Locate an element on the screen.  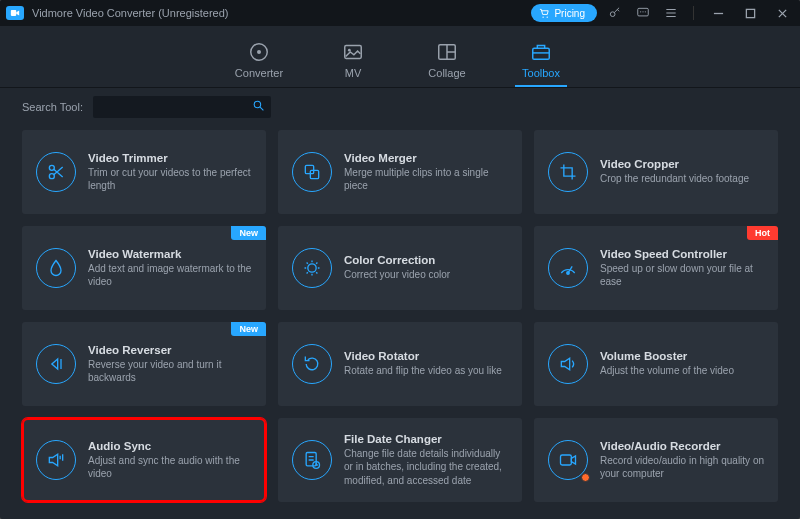
tool-title: Video Reverser is located at coordinates (170, 350).